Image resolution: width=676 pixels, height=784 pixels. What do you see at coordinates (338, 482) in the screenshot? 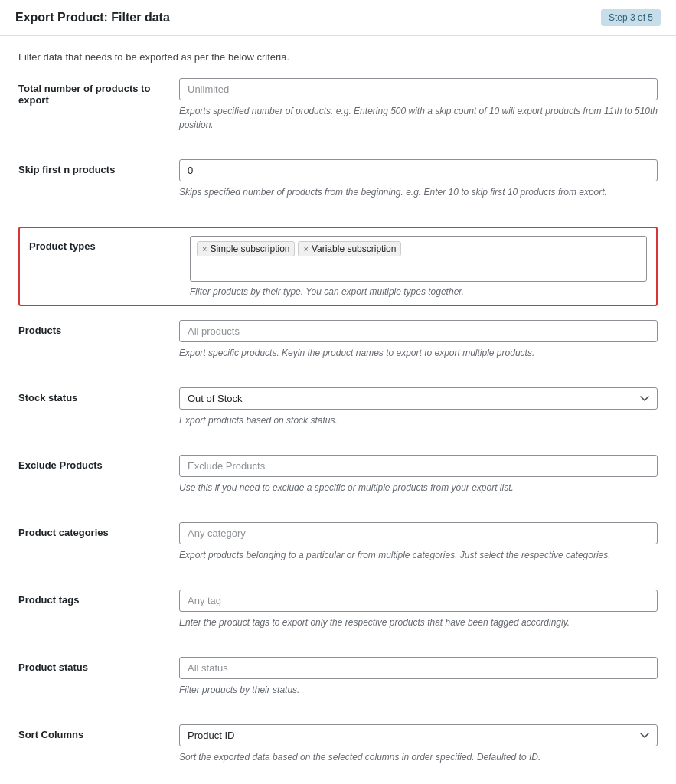
I see `exclude-products-row: Exclude Products Use this if you need to…` at bounding box center [338, 482].